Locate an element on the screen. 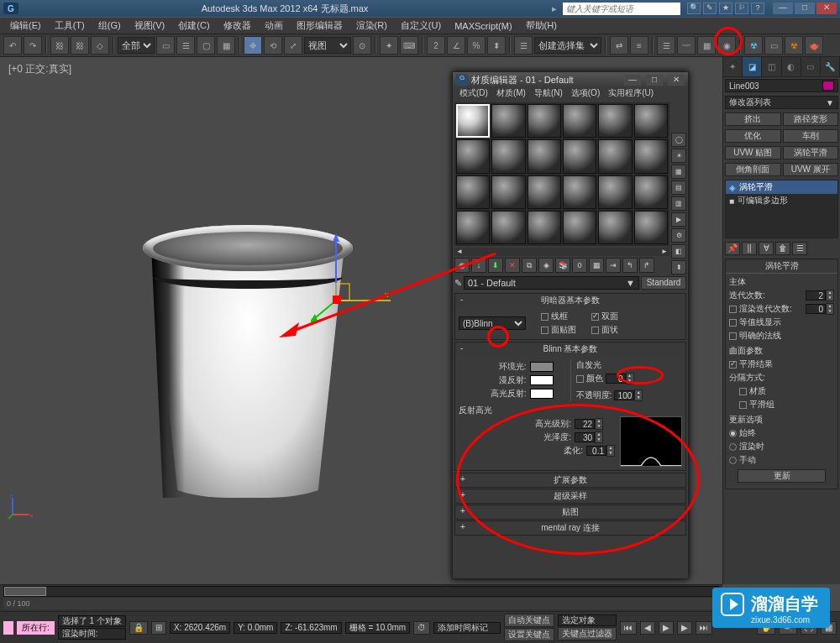  stack-item: ◈涡轮平滑 is located at coordinates (781, 187).